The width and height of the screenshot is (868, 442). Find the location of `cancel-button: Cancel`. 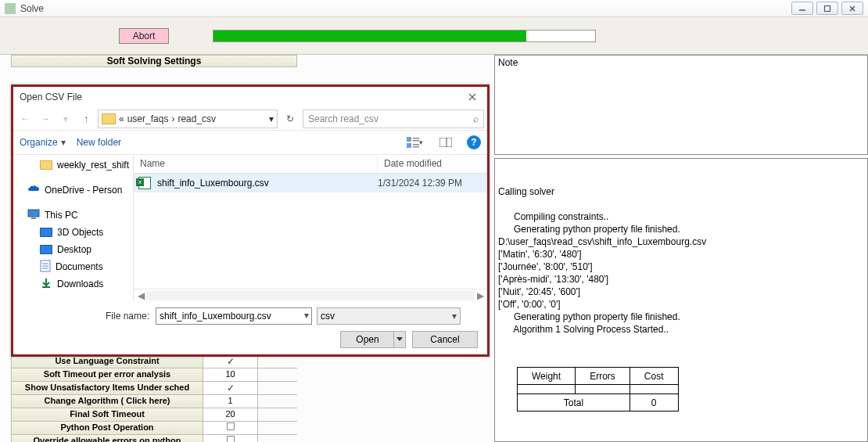

cancel-button: Cancel is located at coordinates (445, 340).